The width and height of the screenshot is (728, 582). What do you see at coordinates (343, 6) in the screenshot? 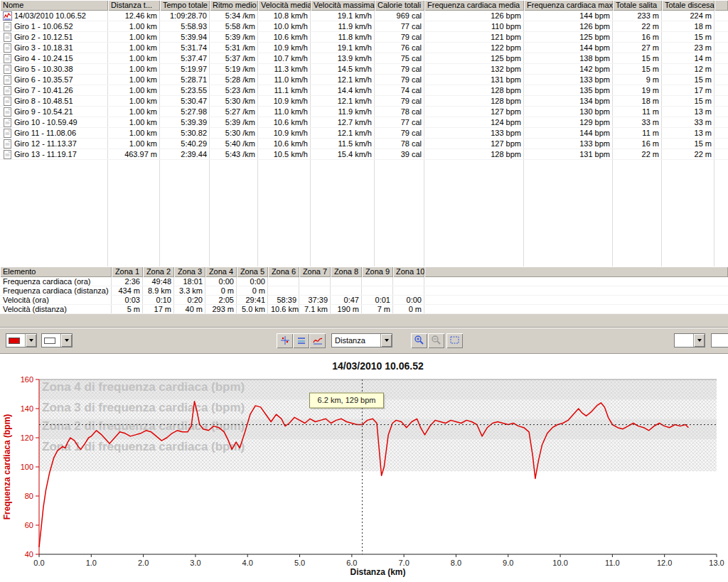
I see `column-header: Velocità massima` at bounding box center [343, 6].